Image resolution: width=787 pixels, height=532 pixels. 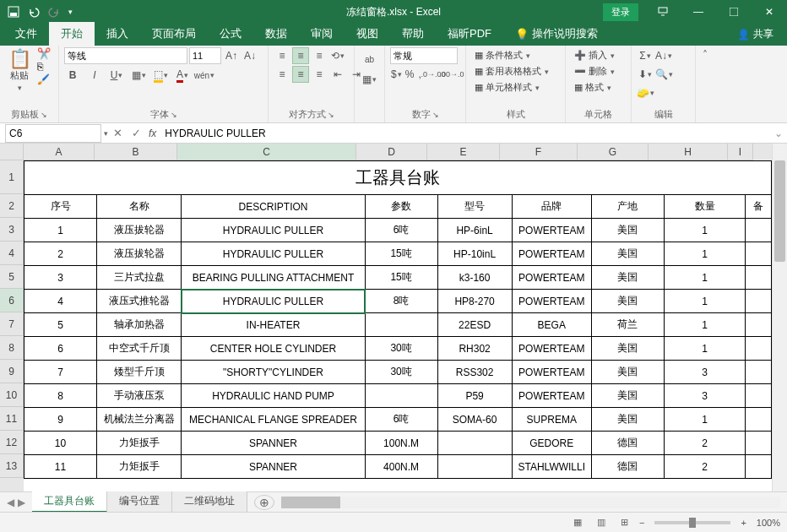 What do you see at coordinates (397, 74) in the screenshot?
I see `accounting-icon: $▾` at bounding box center [397, 74].